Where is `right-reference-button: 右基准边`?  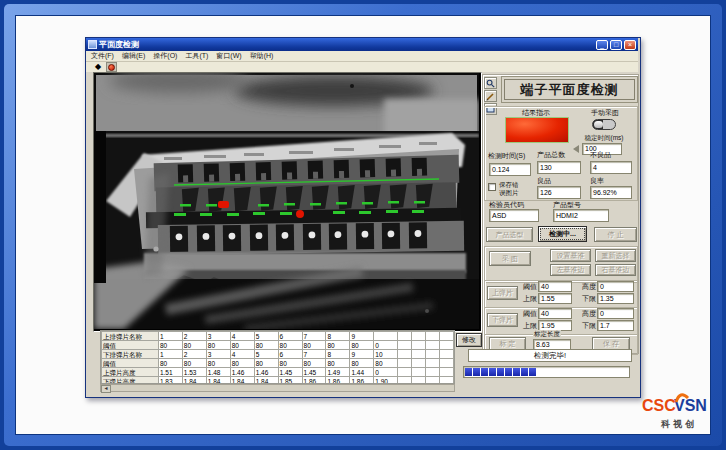
right-reference-button: 右基准边 is located at coordinates (616, 270).